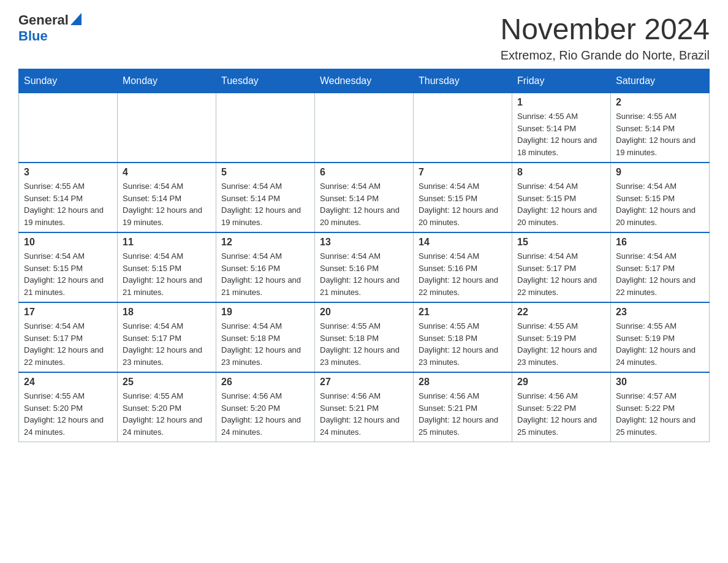 This screenshot has width=728, height=563. I want to click on cell-date-number: 26, so click(265, 382).